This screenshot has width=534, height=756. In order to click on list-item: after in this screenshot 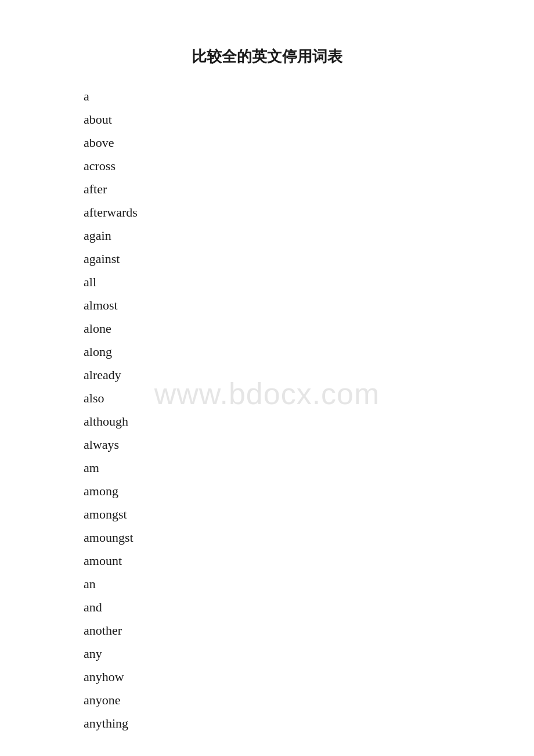, I will do `click(309, 189)`.